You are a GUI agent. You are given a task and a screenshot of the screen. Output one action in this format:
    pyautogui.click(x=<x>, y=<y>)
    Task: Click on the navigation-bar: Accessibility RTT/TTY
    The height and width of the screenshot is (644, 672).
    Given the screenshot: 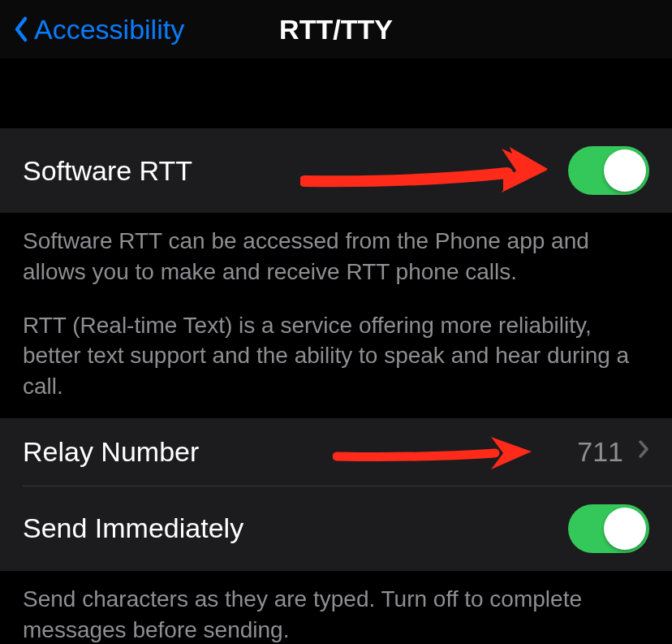 What is the action you would take?
    pyautogui.click(x=336, y=29)
    